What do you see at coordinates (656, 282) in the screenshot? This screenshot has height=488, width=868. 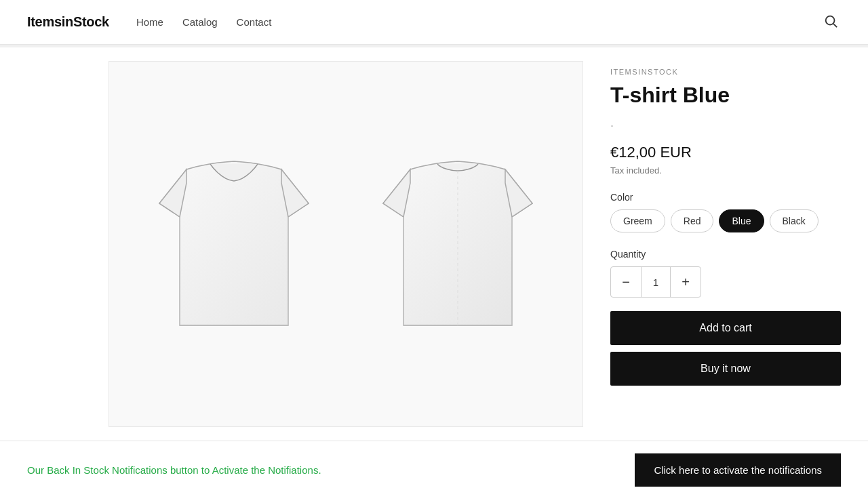 I see `quantity-control: − 1 +` at bounding box center [656, 282].